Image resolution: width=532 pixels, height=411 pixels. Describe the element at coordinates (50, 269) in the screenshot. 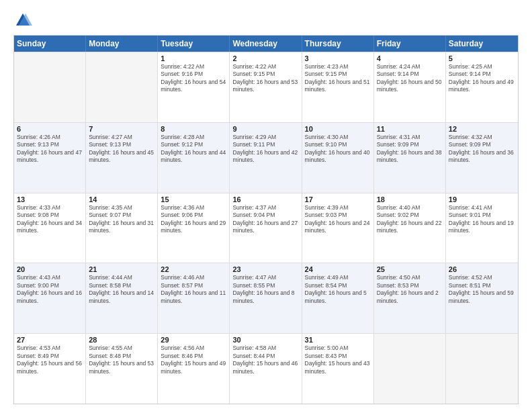

I see `cell-day-number: 20` at that location.